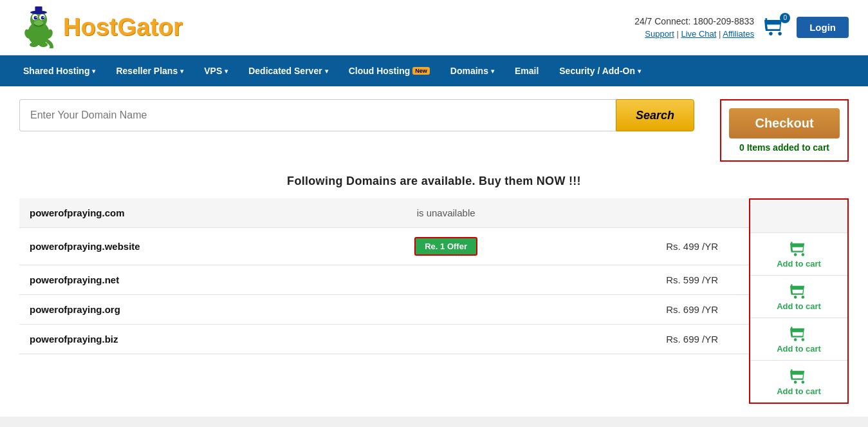  I want to click on header-top-right: 24/7 Connect: 1800-209-8833 Support | Li…, so click(741, 28).